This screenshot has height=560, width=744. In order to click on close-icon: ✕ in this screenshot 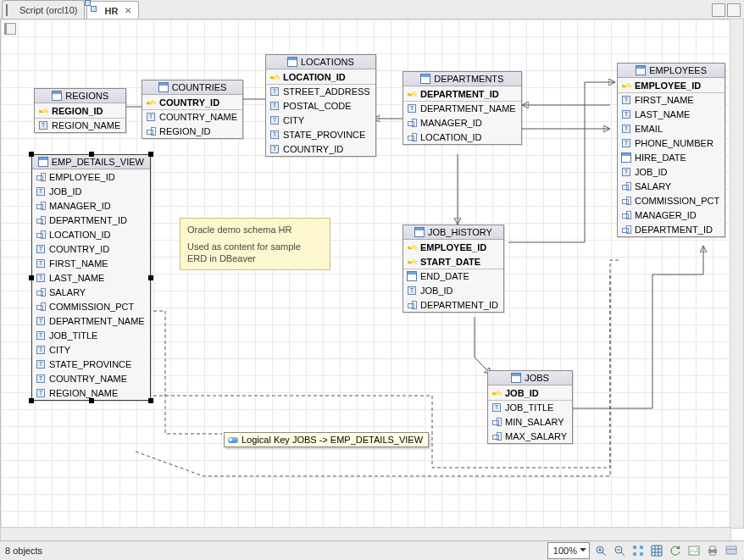, I will do `click(128, 10)`.